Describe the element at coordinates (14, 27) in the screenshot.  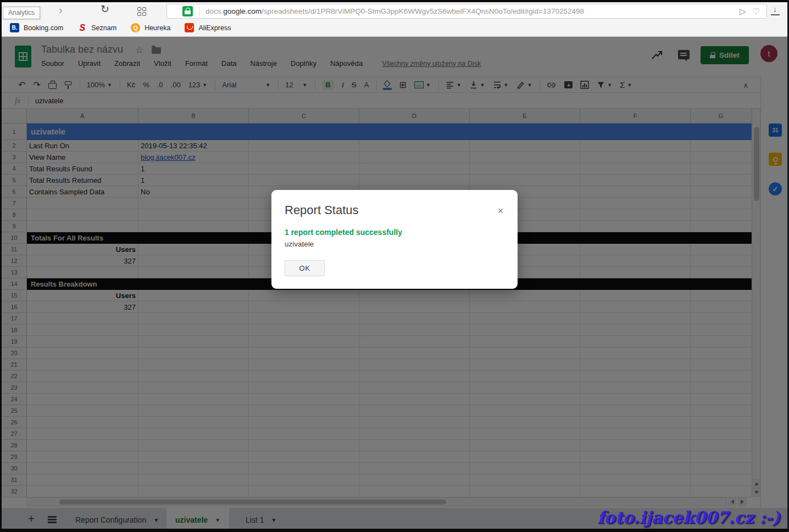
I see `booking-icon: B.` at that location.